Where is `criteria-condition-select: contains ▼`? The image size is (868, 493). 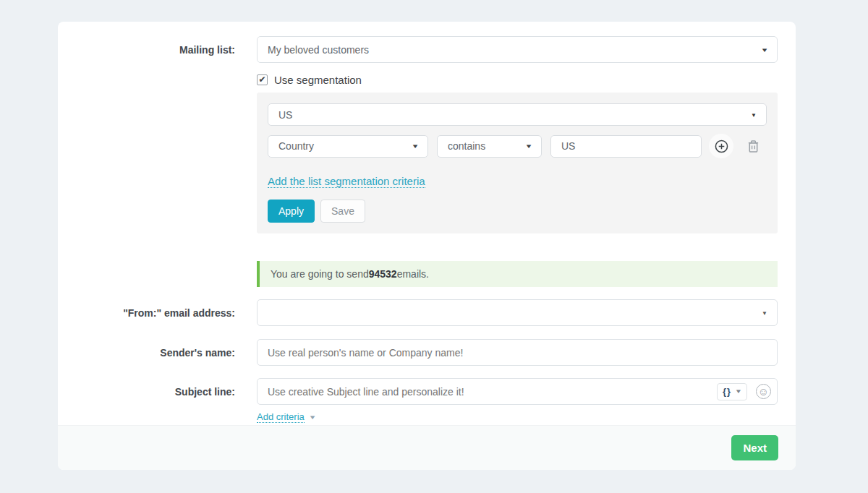 criteria-condition-select: contains ▼ is located at coordinates (489, 146).